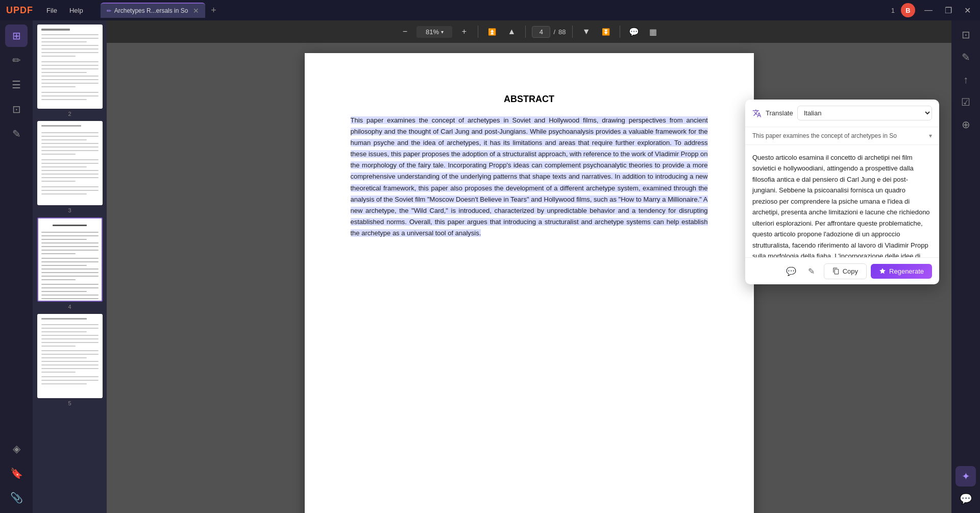  I want to click on menu-file: File, so click(52, 10).